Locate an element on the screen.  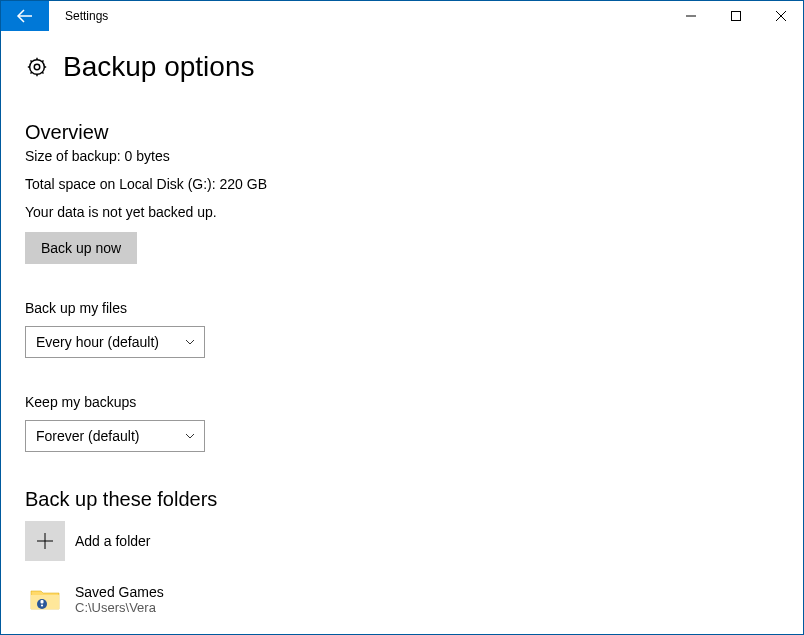
frequency-dropdown: Every hour (default) is located at coordinates (115, 342).